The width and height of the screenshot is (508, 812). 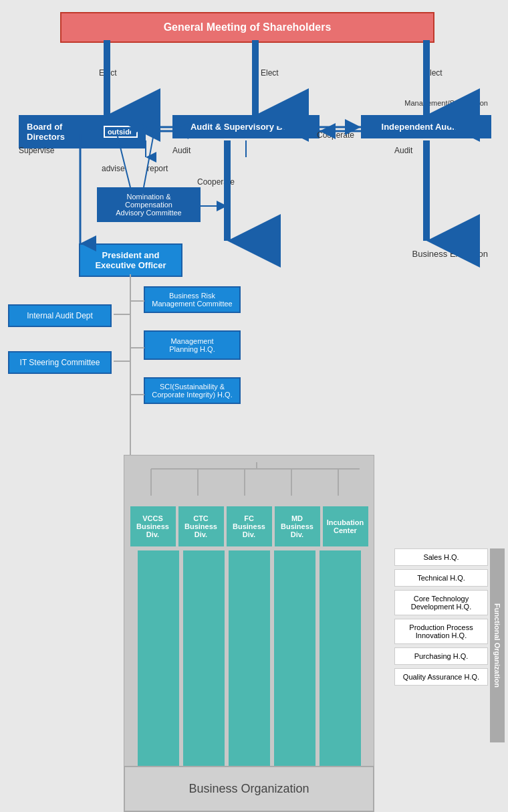 What do you see at coordinates (131, 260) in the screenshot?
I see `president-box: President andExecutive Officer` at bounding box center [131, 260].